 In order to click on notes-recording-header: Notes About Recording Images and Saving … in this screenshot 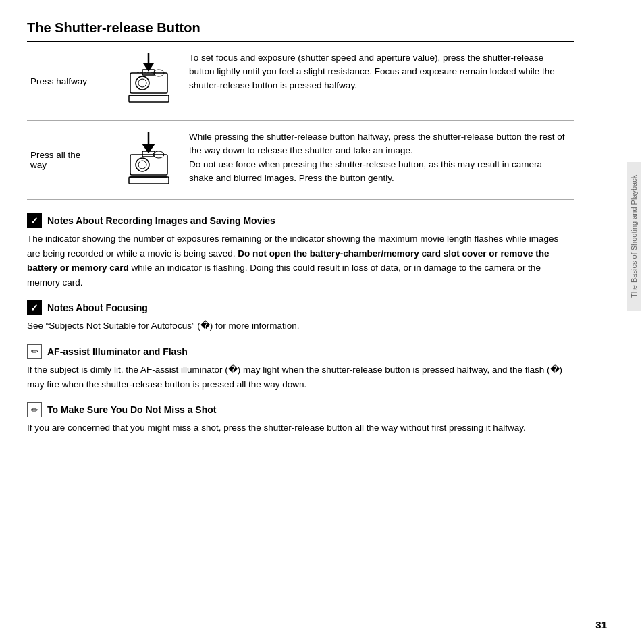, I will do `click(300, 221)`.